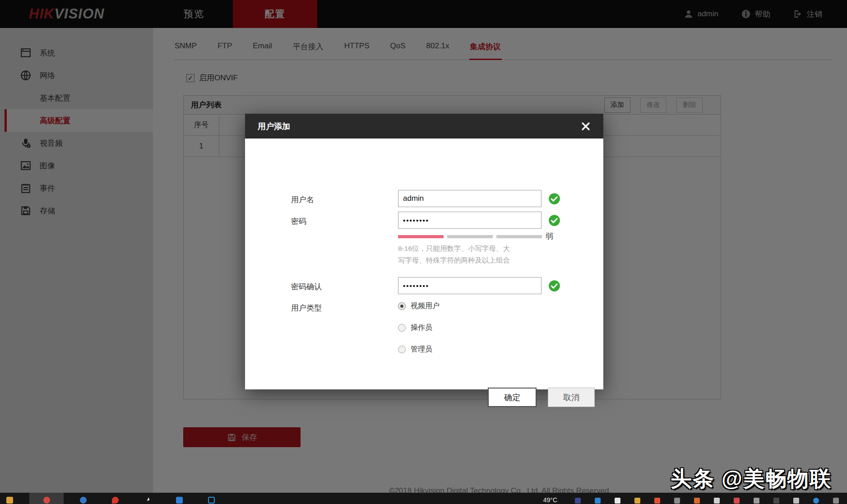 The height and width of the screenshot is (504, 847). I want to click on radio-label: 视频用户, so click(425, 306).